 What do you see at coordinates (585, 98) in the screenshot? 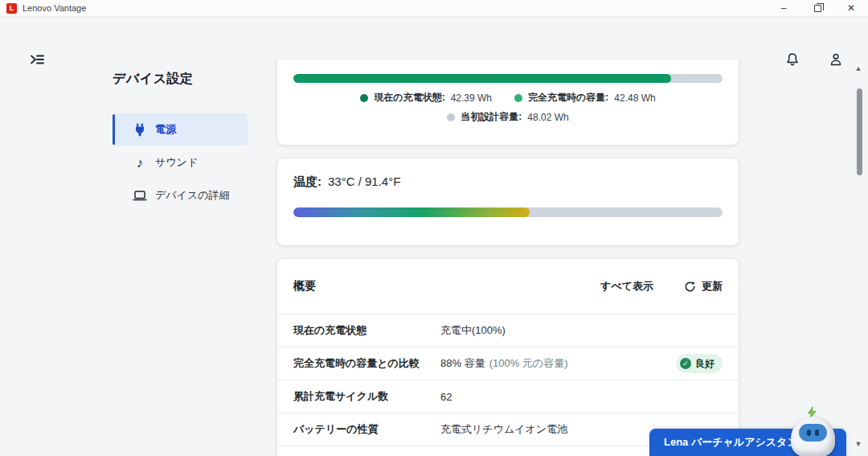
I see `legend-full-charge-capacity: 完全充電時の容量: 42.48 Wh` at bounding box center [585, 98].